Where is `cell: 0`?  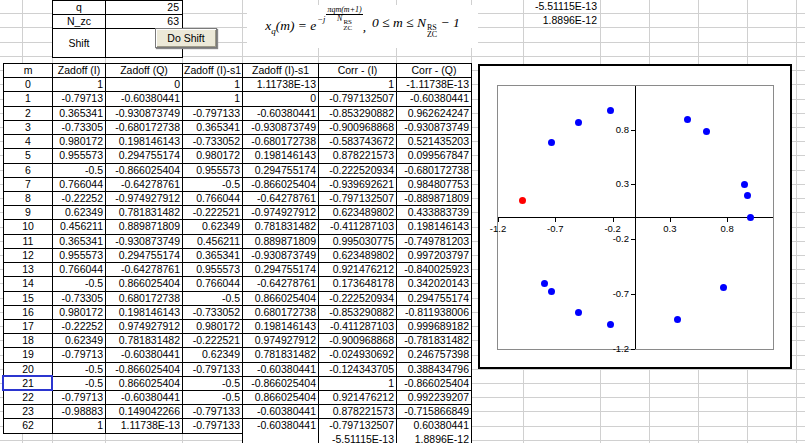 cell: 0 is located at coordinates (144, 85).